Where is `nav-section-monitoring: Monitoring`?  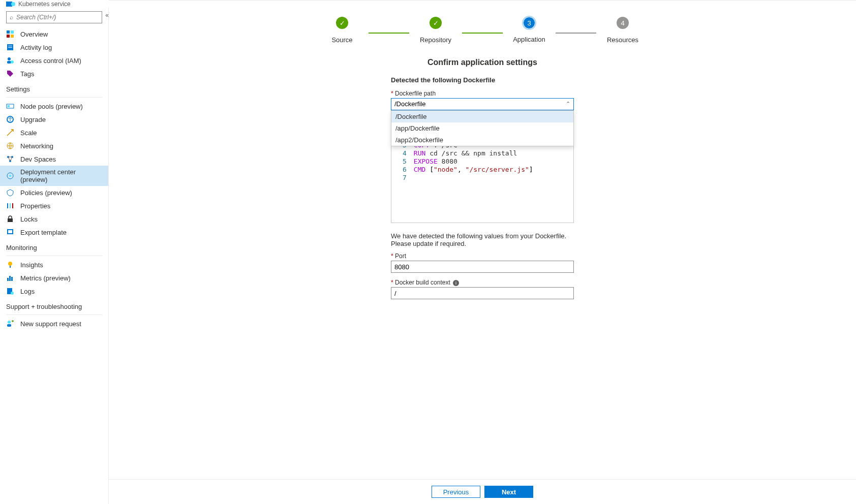 nav-section-monitoring: Monitoring is located at coordinates (54, 246).